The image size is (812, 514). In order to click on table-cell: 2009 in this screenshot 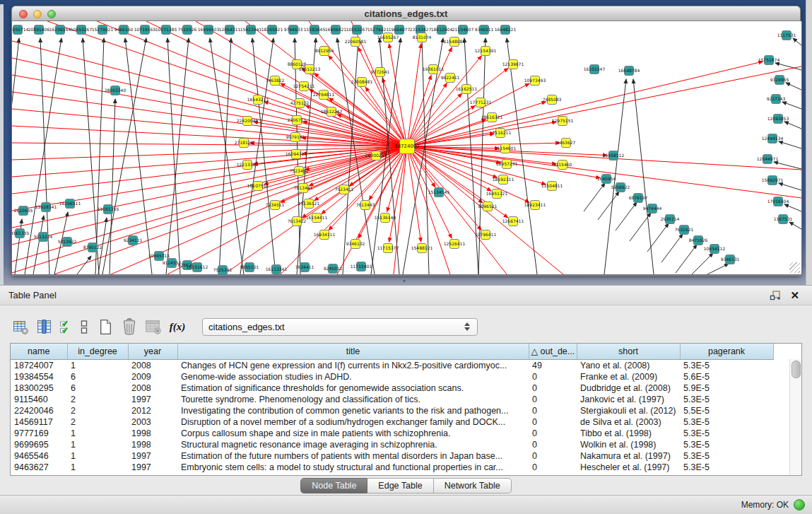, I will do `click(153, 377)`.